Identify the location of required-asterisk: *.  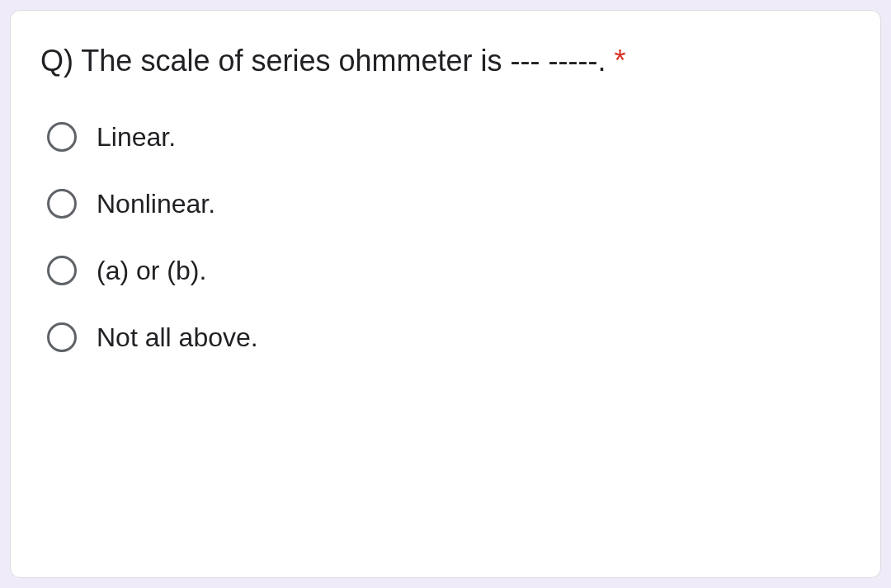
(615, 61).